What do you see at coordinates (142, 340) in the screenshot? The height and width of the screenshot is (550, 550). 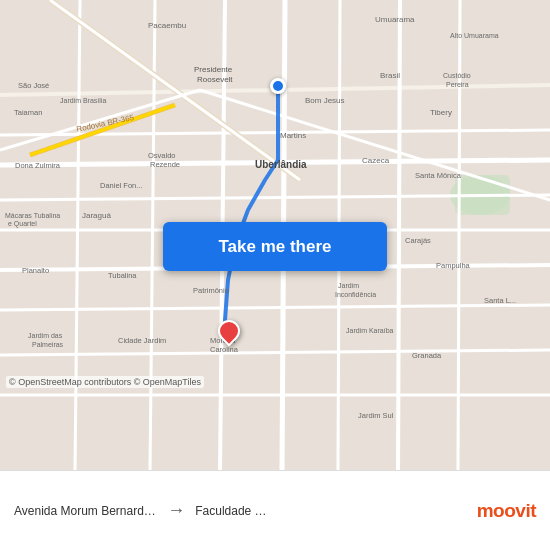 I see `svg-text: Cidade Jardim` at bounding box center [142, 340].